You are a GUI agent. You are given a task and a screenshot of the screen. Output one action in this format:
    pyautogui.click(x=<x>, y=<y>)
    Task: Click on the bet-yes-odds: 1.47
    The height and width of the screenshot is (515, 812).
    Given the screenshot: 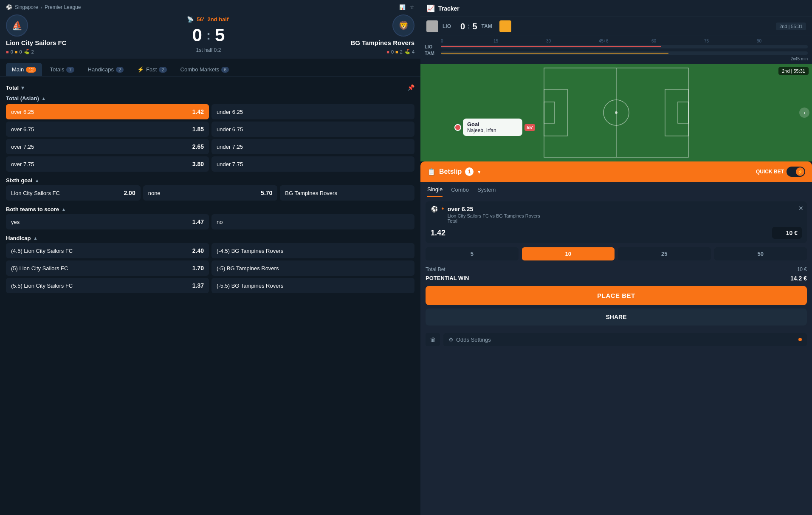 What is the action you would take?
    pyautogui.click(x=198, y=222)
    